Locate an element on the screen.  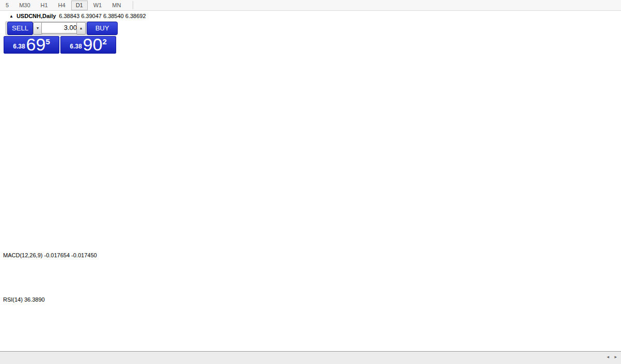
sell-button: SELL is located at coordinates (20, 28).